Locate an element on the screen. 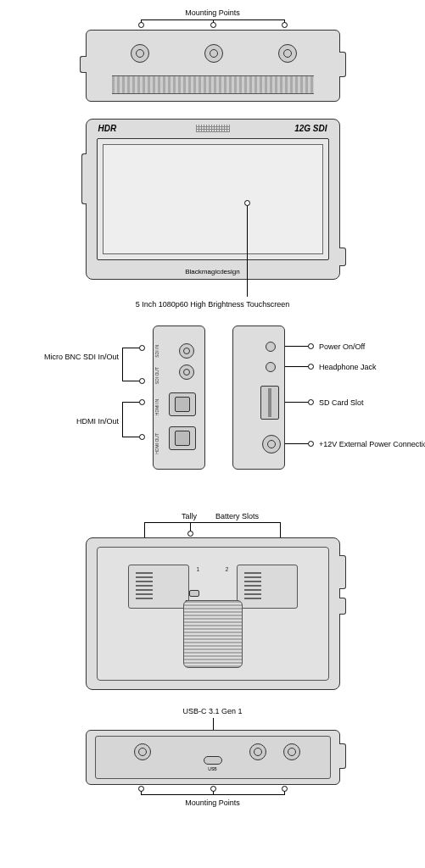 This screenshot has height=868, width=425. port-label: HDMI IN is located at coordinates (157, 407).